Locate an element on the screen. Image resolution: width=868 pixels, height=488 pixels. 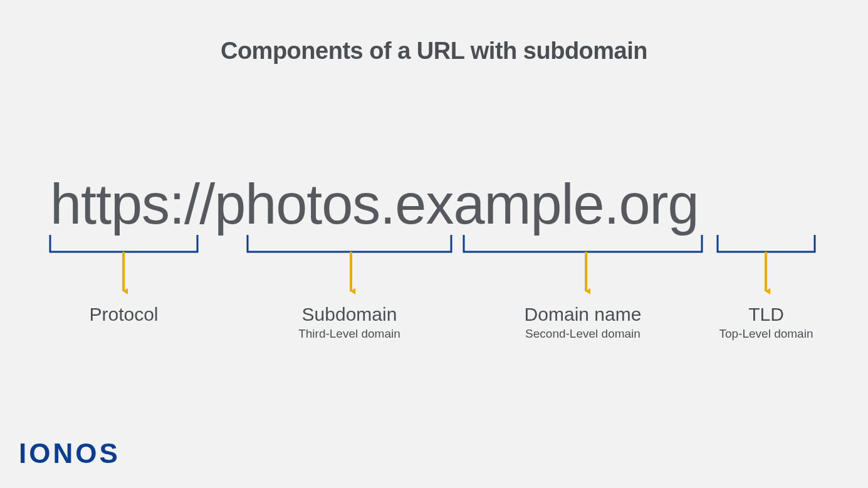
diagram-title: Components of a URL with subdomain is located at coordinates (434, 51).